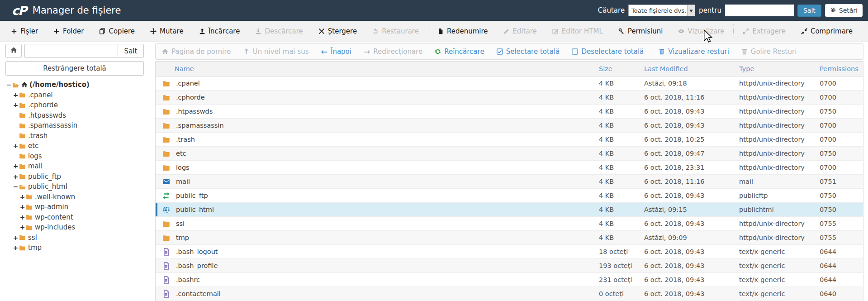  I want to click on tree-item: −(/home/hostico), so click(78, 85).